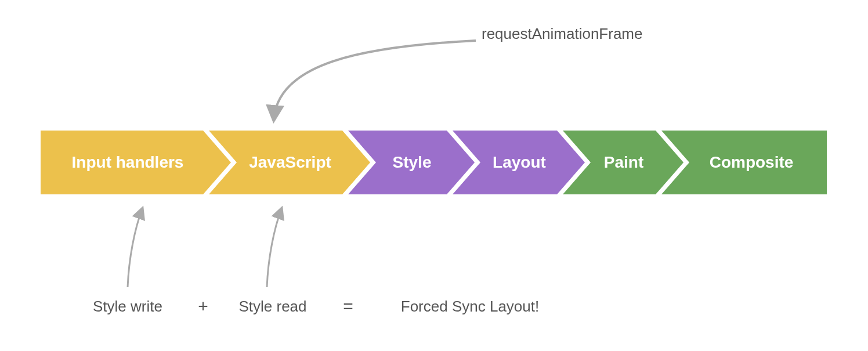  Describe the element at coordinates (273, 306) in the screenshot. I see `eq-middle: Style read` at that location.